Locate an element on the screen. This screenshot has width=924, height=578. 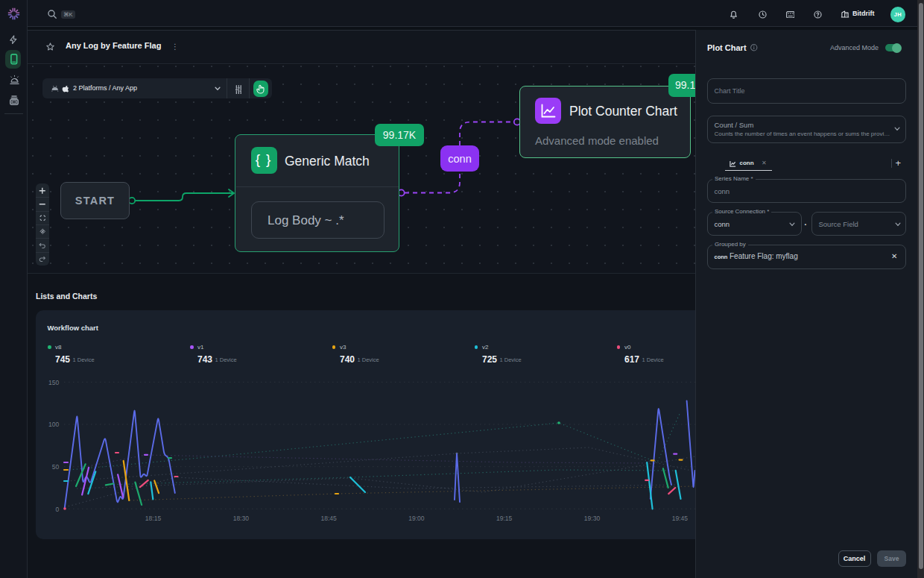
svg-text: 19:30 is located at coordinates (592, 518).